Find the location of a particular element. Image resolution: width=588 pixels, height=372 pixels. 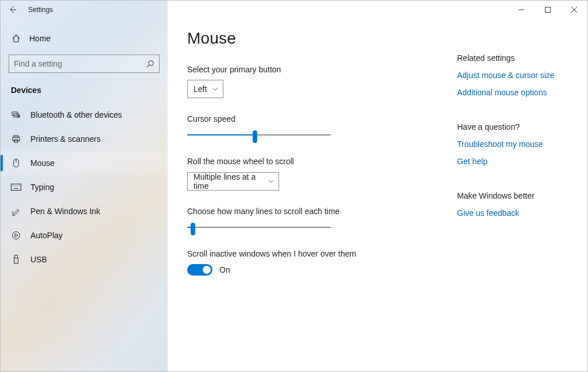

bluetooth-icon is located at coordinates (16, 115).